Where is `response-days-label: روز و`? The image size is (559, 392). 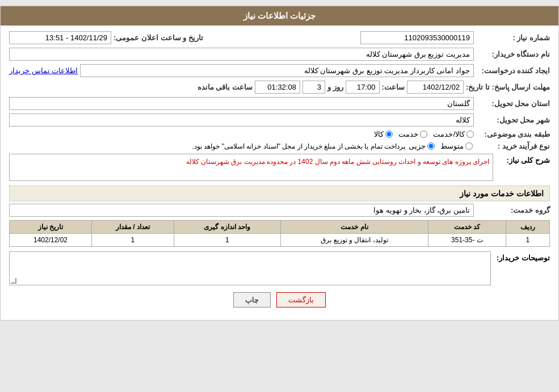 response-days-label: روز و is located at coordinates (335, 87).